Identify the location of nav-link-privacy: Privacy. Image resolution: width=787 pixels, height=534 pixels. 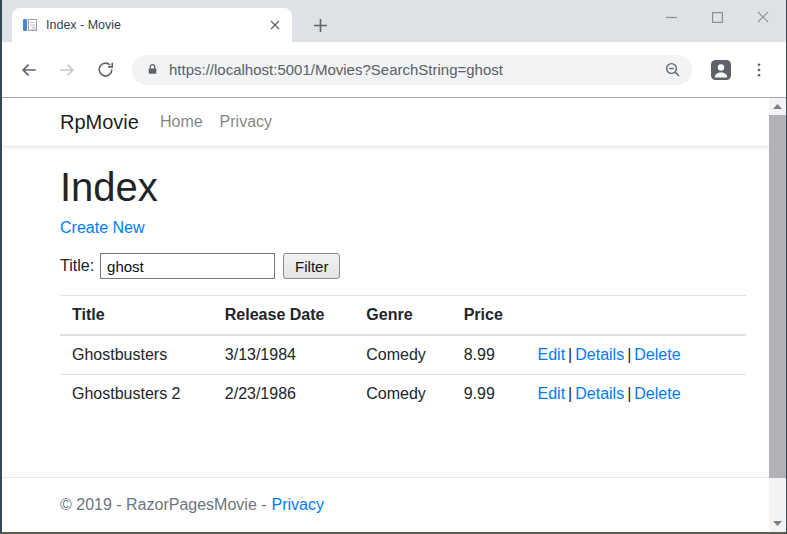
(246, 122).